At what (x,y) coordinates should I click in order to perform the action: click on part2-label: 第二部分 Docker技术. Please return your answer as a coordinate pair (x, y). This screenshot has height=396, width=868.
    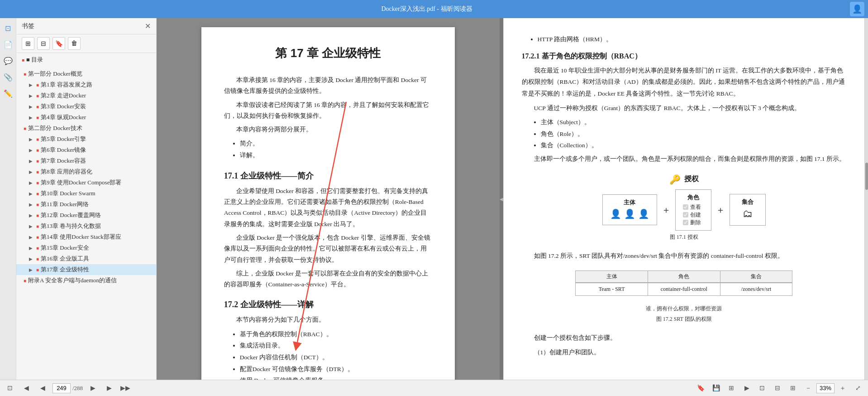
    Looking at the image, I should click on (55, 128).